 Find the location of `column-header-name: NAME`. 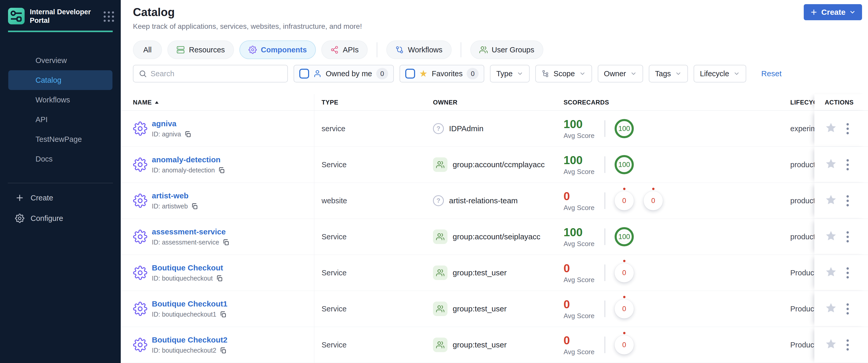

column-header-name: NAME is located at coordinates (218, 102).